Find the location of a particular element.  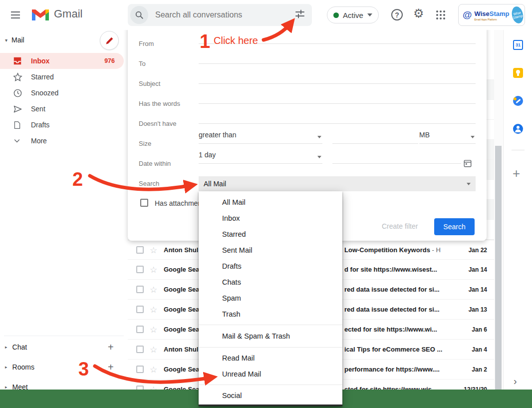

dropdown-item-spam: Spam is located at coordinates (270, 298).